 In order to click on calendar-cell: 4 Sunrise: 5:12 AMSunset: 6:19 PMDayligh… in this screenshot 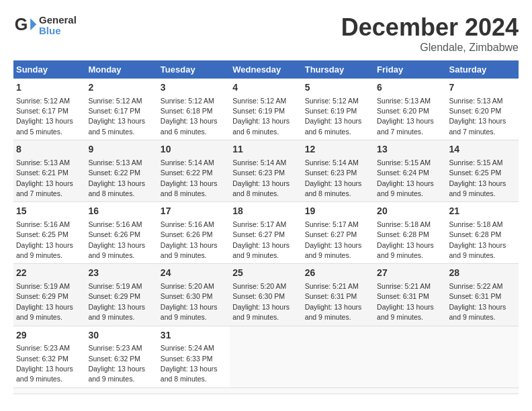, I will do `click(266, 109)`.